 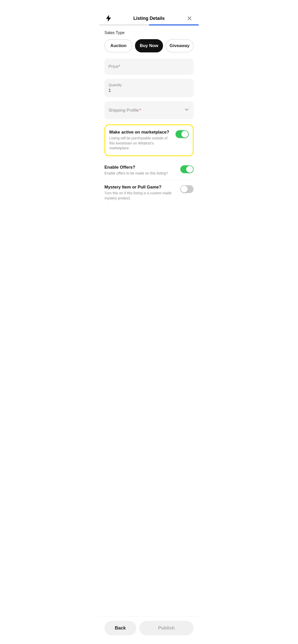 What do you see at coordinates (149, 33) in the screenshot?
I see `sales-type-label: Sales Type` at bounding box center [149, 33].